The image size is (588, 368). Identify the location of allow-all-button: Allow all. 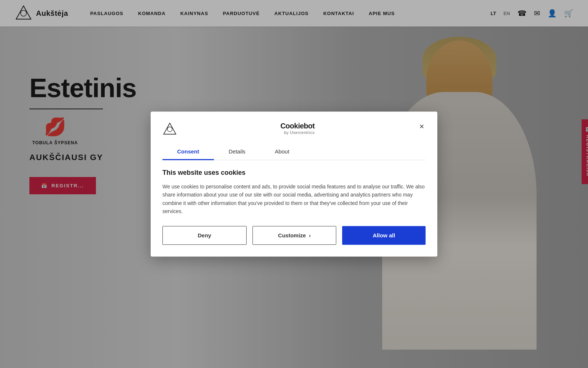
(384, 236).